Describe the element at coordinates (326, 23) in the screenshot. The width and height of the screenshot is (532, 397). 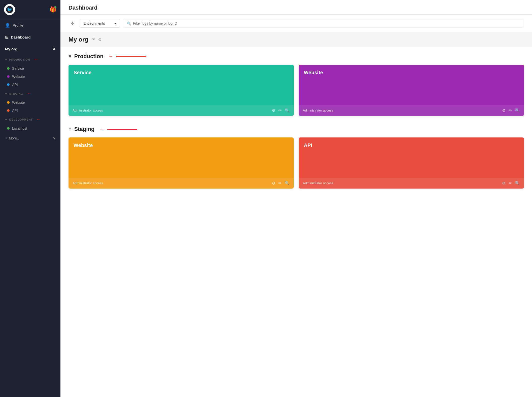
I see `filter-input` at that location.